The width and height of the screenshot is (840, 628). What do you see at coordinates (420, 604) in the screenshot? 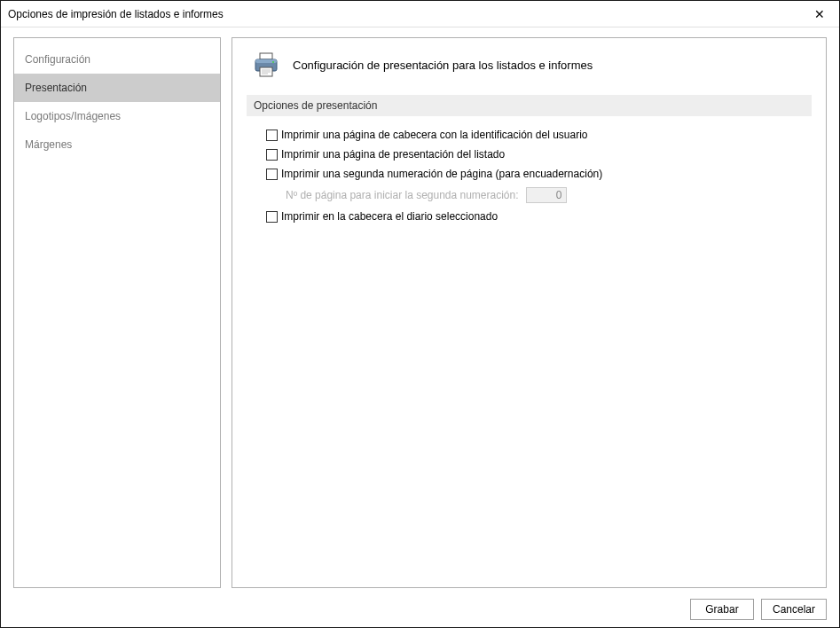
I see `footer: Grabar Cancelar` at bounding box center [420, 604].